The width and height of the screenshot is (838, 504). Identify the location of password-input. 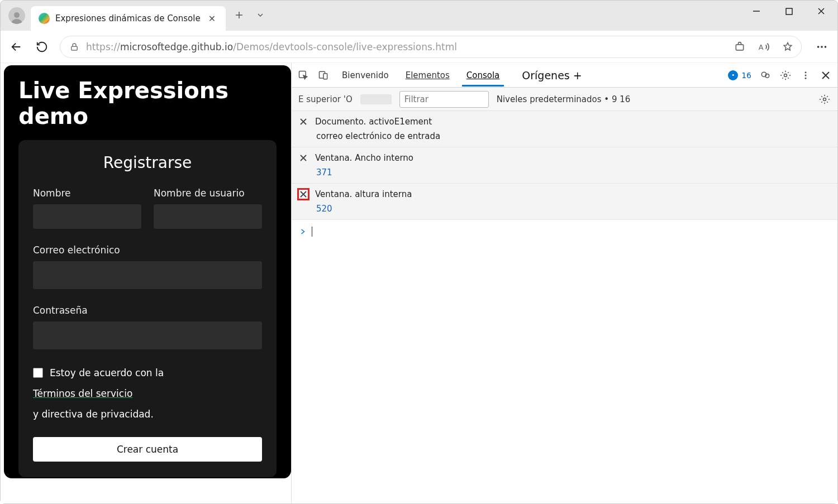
(147, 335).